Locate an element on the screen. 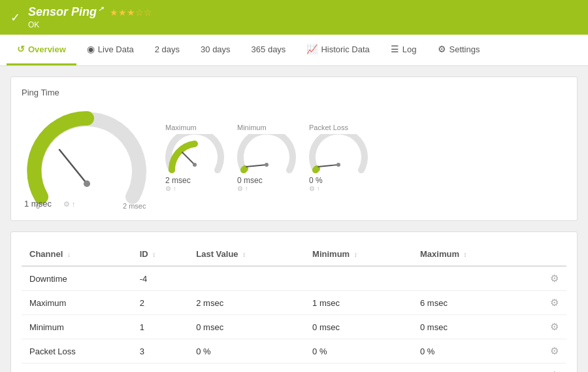 The width and height of the screenshot is (588, 372). cell-last-value: 2 msec is located at coordinates (246, 303).